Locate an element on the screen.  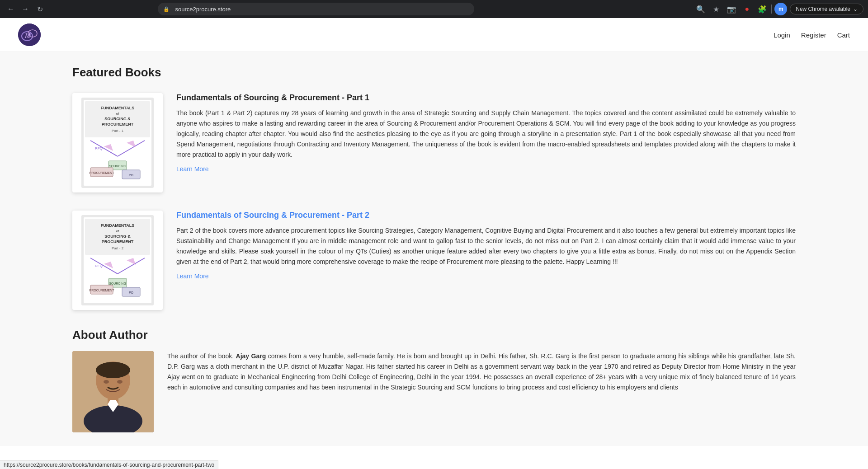
chevron-down-icon: ⌄ is located at coordinates (855, 9).